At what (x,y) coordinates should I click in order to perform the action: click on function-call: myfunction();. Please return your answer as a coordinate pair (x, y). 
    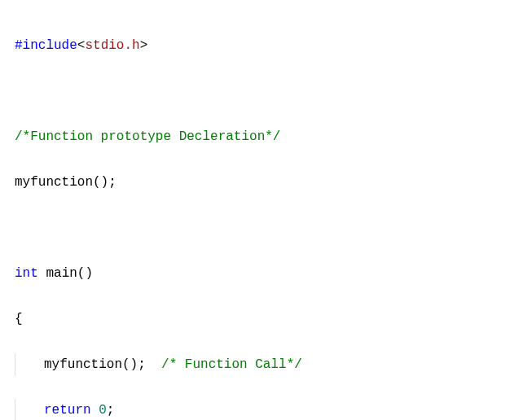
    Looking at the image, I should click on (103, 365).